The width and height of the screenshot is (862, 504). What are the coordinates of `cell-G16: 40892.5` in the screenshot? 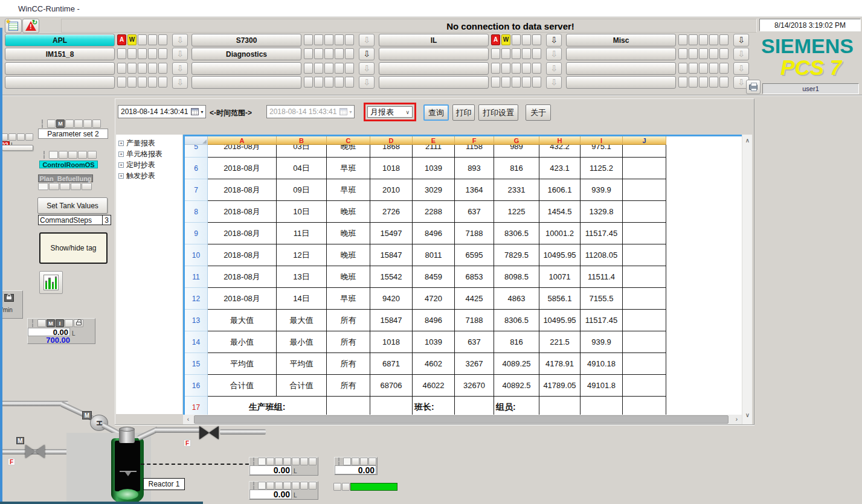 It's located at (517, 386).